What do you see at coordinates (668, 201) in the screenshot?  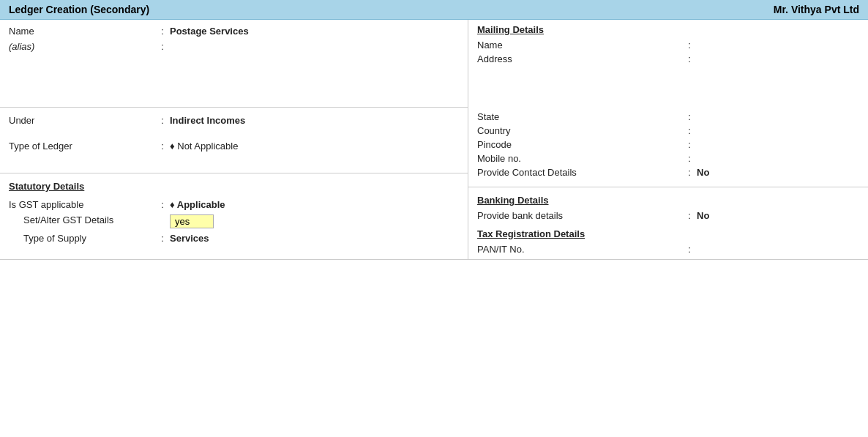 I see `banking-title: Banking Details` at bounding box center [668, 201].